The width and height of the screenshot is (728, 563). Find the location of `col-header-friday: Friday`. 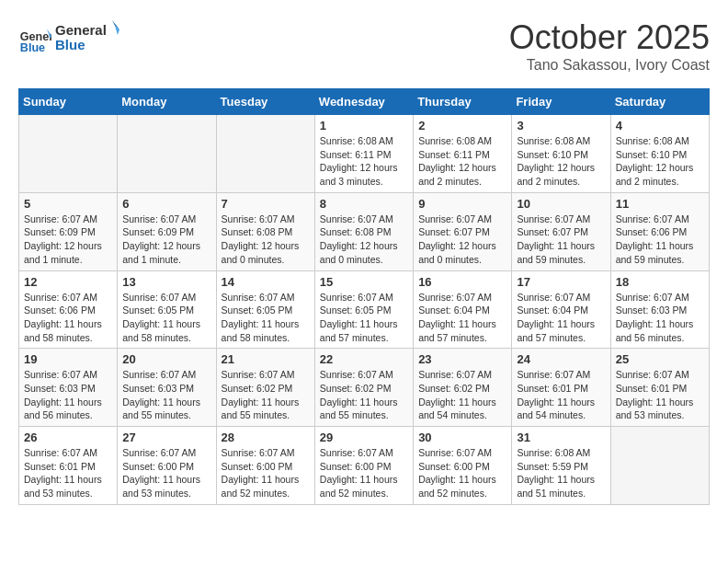

col-header-friday: Friday is located at coordinates (561, 102).